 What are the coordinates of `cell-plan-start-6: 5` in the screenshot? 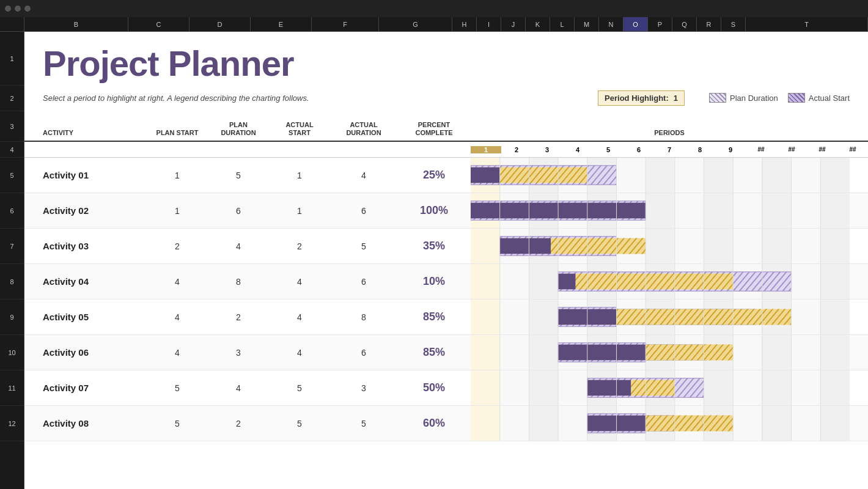 It's located at (177, 388).